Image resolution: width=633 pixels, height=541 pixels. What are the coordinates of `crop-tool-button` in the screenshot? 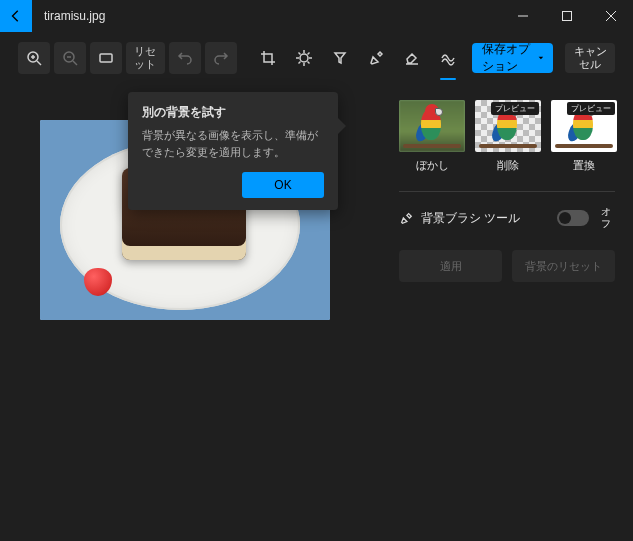 It's located at (268, 58).